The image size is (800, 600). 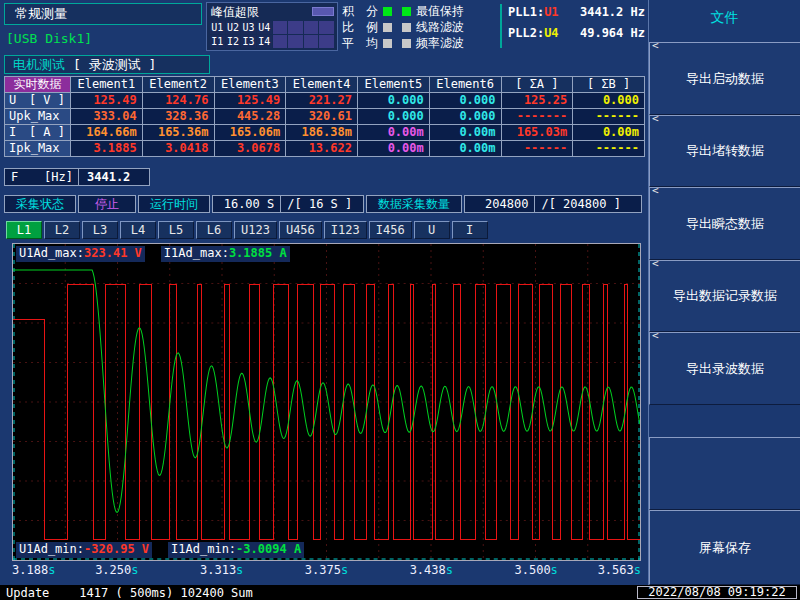 What do you see at coordinates (322, 117) in the screenshot?
I see `table-cell-value: 320.61` at bounding box center [322, 117].